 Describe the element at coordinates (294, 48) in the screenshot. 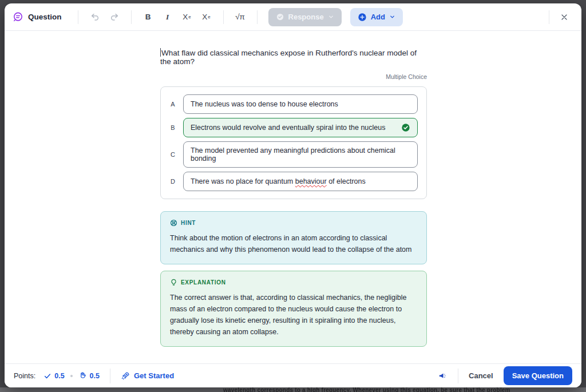

I see `question-text-editor: What flaw did classical mechanics expose…` at that location.